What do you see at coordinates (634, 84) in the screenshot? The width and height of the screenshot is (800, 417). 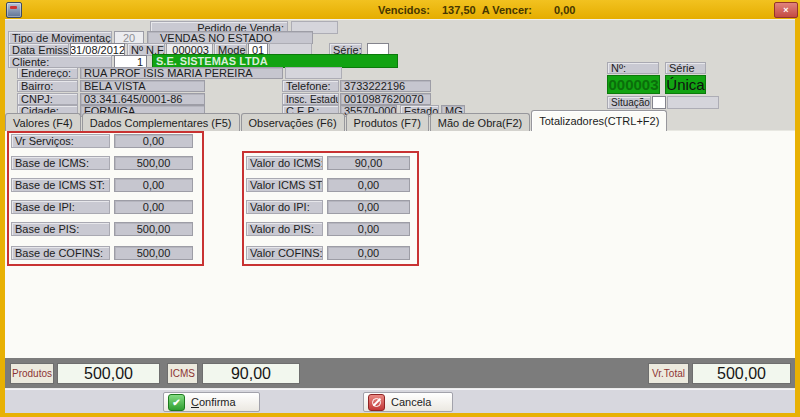 I see `numero-value: 000003` at bounding box center [634, 84].